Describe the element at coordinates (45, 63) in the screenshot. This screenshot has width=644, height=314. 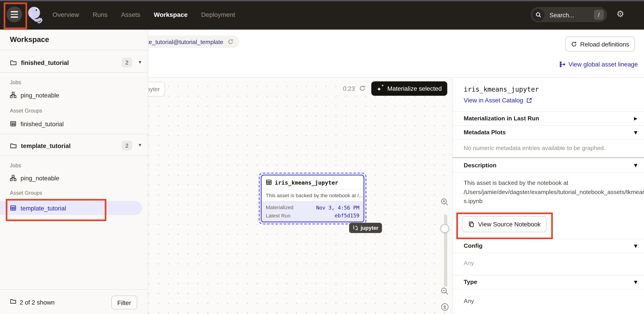
I see `repo-name: finished_tutorial` at that location.